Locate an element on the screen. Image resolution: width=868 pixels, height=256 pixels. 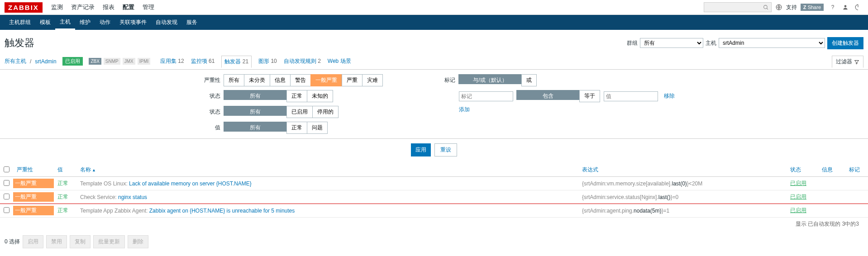
sev-seg-opt-0: 所有 is located at coordinates (234, 81).